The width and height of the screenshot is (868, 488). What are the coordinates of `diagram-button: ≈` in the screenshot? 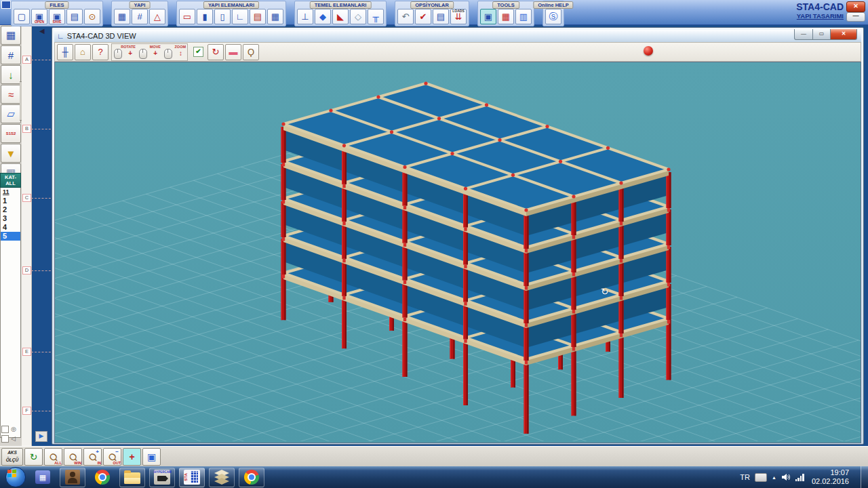 It's located at (11, 94).